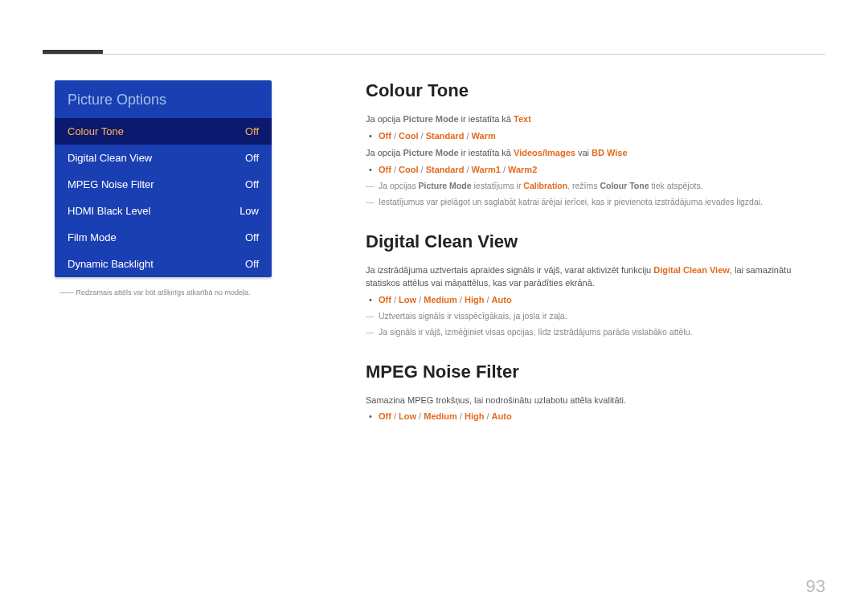 This screenshot has height=613, width=868. What do you see at coordinates (163, 264) in the screenshot?
I see `menu-item-dynamic-backlight: Dynamic BacklightOff` at bounding box center [163, 264].